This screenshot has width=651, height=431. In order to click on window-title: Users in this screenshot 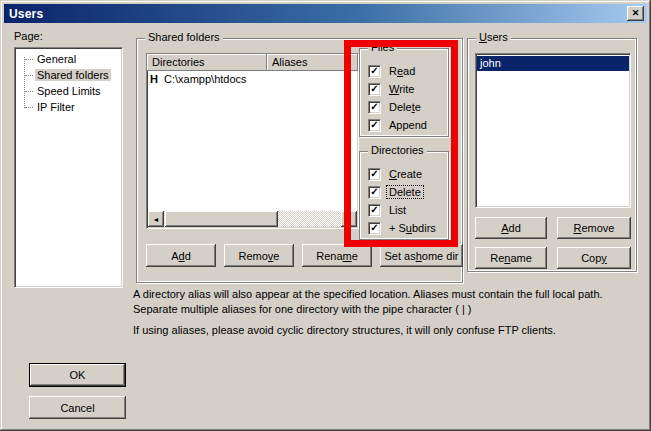, I will do `click(26, 14)`.